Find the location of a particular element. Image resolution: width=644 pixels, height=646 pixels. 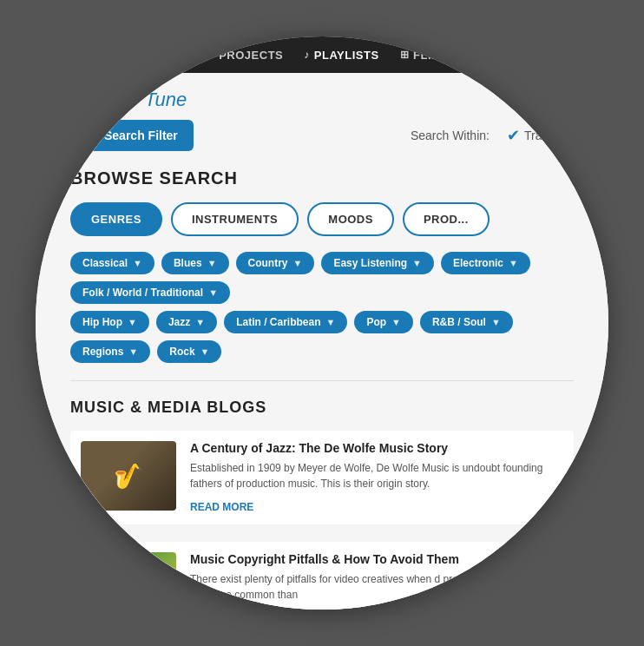

search-filter-row: ⚙ Search Filter Search Within: ✔ Track t… is located at coordinates (322, 135).